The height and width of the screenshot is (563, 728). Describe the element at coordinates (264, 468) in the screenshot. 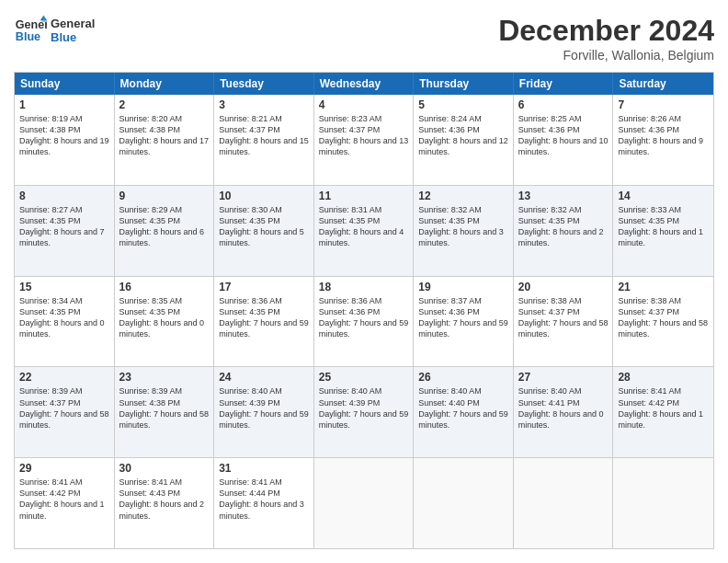

I see `day-number: 31` at that location.